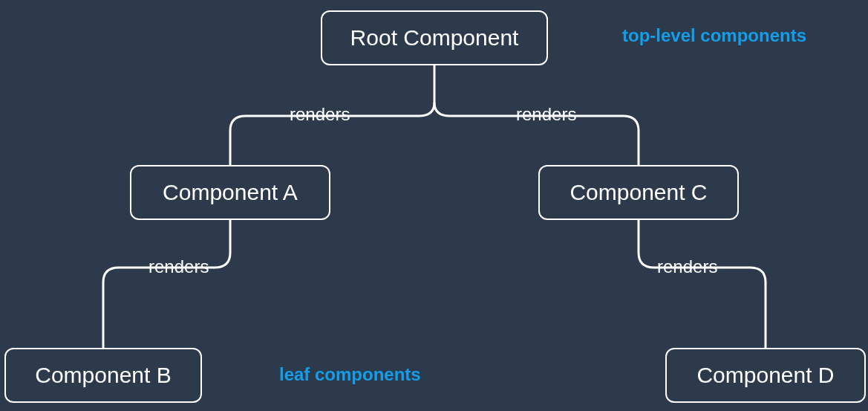  I want to click on node-root: Root Component, so click(434, 38).